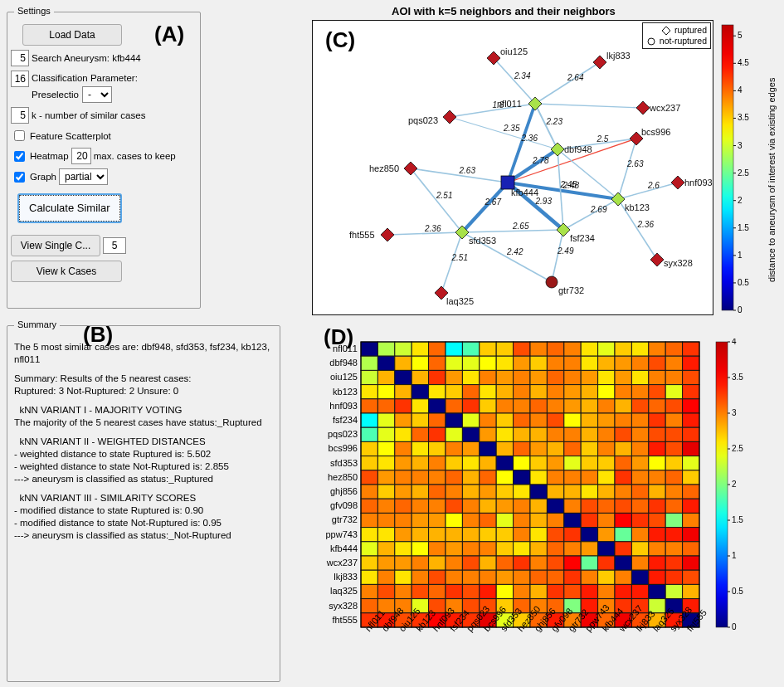 The width and height of the screenshot is (784, 687). I want to click on k-input, so click(20, 115).